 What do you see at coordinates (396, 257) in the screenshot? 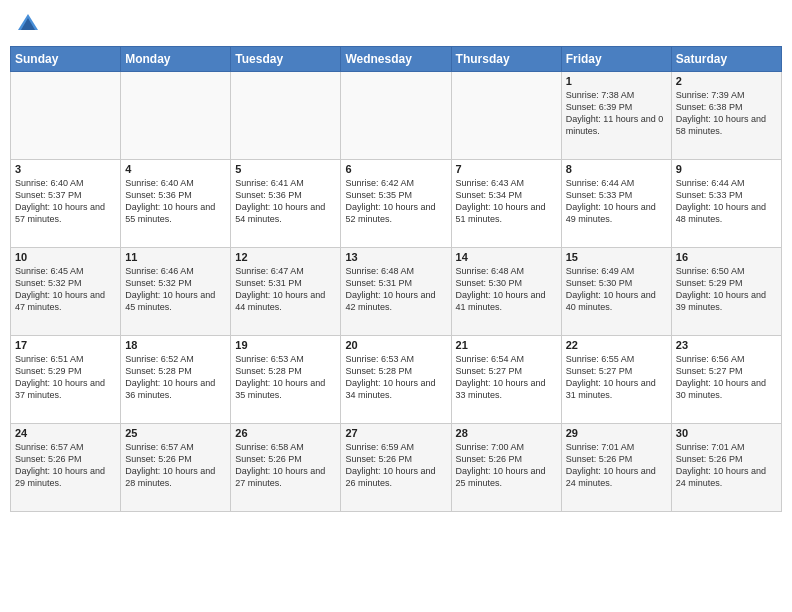
I see `day-number: 13` at bounding box center [396, 257].